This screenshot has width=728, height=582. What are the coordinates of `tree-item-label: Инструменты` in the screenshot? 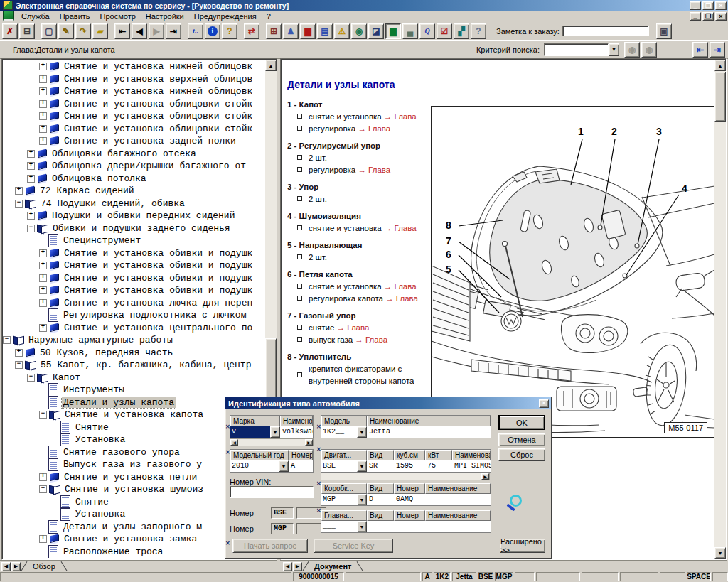 It's located at (94, 389).